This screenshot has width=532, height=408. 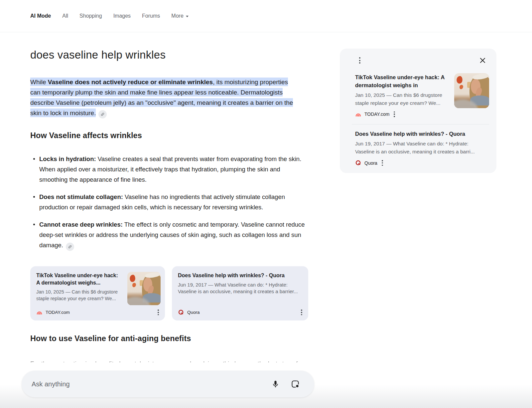 What do you see at coordinates (275, 384) in the screenshot?
I see `microphone-icon` at bounding box center [275, 384].